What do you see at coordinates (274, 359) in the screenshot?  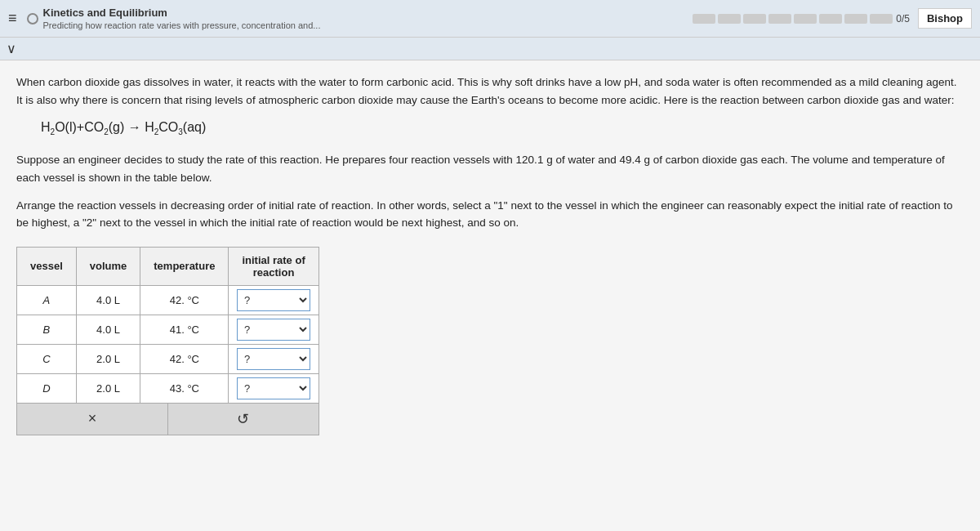 I see `vessel-c-rate-dropdown: ? 1 2 3 4` at bounding box center [274, 359].